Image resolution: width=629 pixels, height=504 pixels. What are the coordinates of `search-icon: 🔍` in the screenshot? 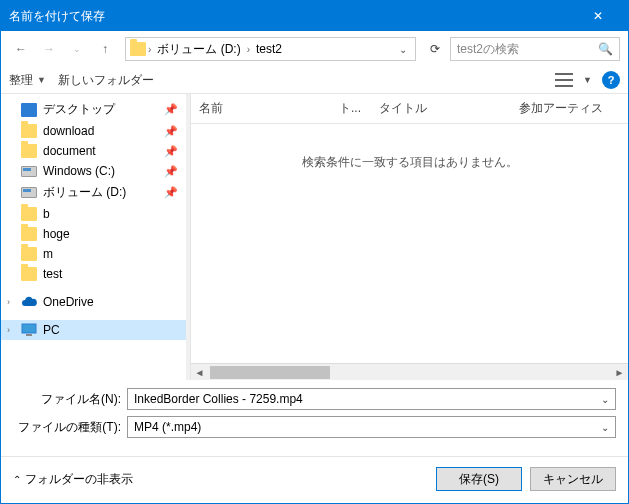 It's located at (606, 49).